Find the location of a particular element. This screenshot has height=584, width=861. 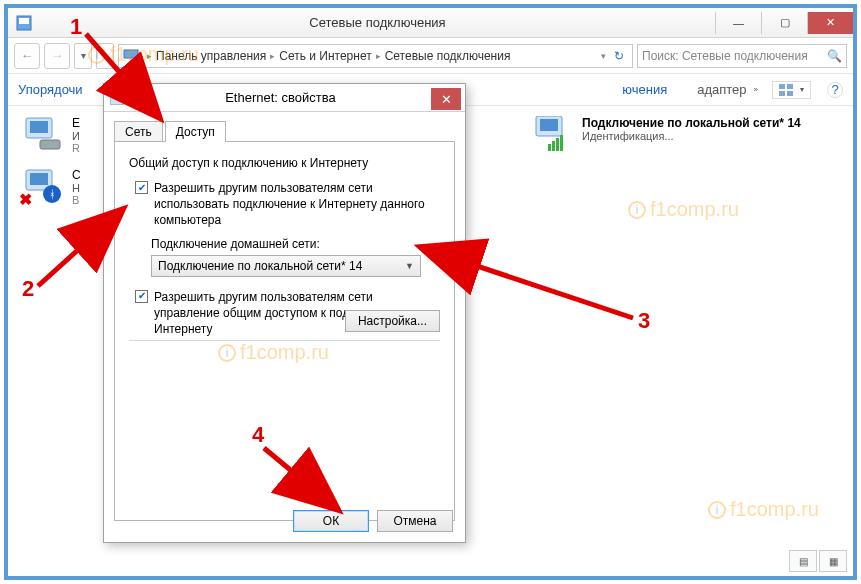

annotation-number-1: 1 is located at coordinates (76, 27).